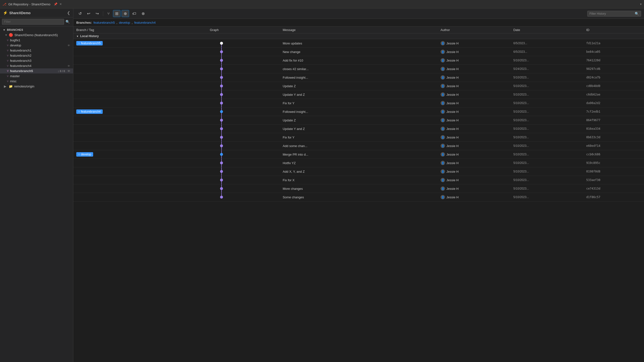 Image resolution: width=644 pixels, height=362 pixels. I want to click on dropdown-icon: ▾, so click(641, 4).